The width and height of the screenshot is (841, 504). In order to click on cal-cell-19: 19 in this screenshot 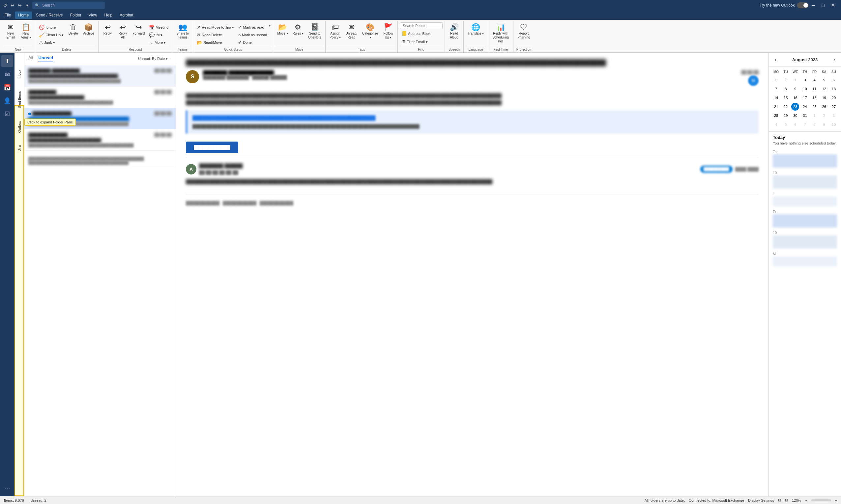, I will do `click(824, 98)`.